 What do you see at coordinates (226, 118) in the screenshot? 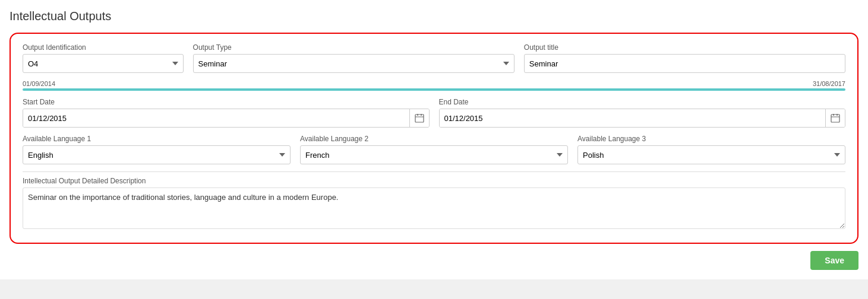
I see `start-date-wrapper` at bounding box center [226, 118].